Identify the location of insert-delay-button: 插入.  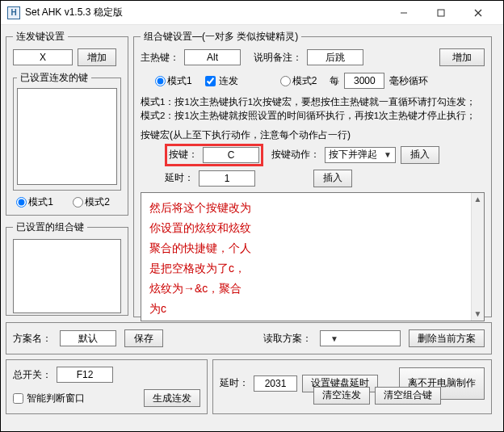
(333, 178).